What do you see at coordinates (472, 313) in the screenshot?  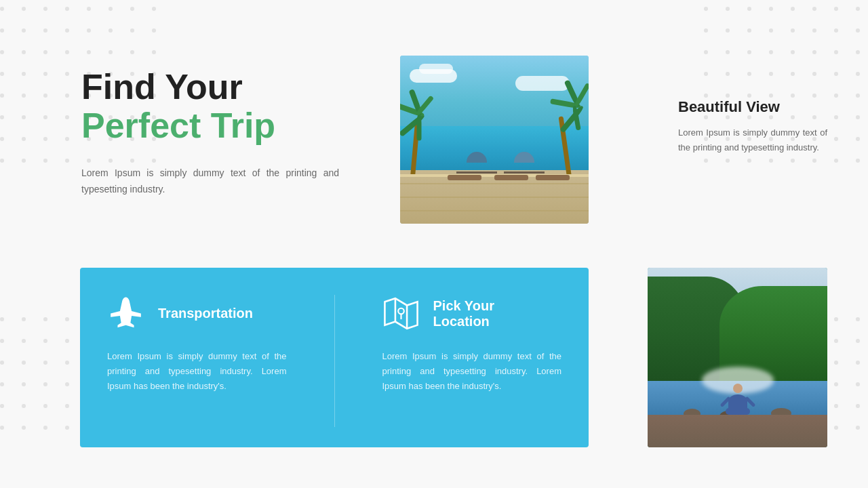 I see `location-header: Pick Your Location` at bounding box center [472, 313].